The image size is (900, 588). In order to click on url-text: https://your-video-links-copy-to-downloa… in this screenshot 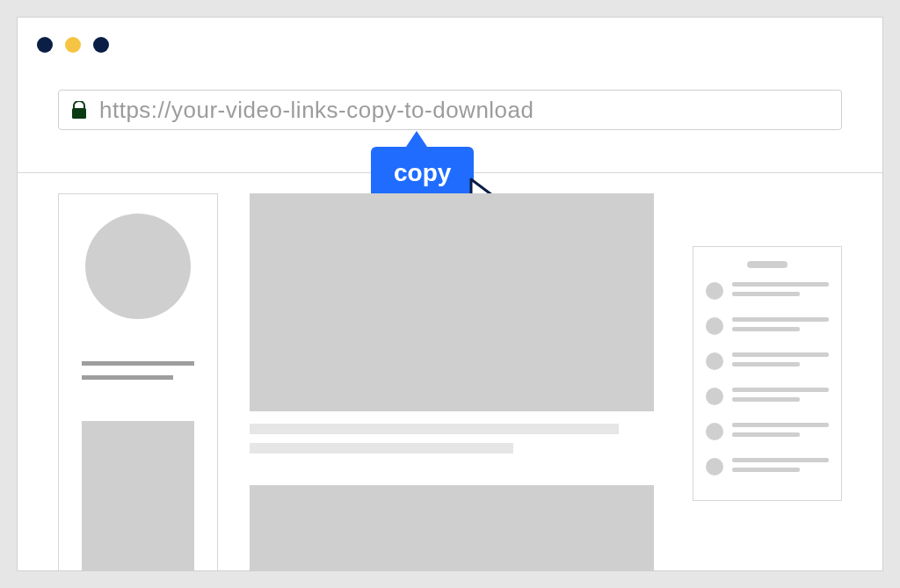, I will do `click(316, 111)`.